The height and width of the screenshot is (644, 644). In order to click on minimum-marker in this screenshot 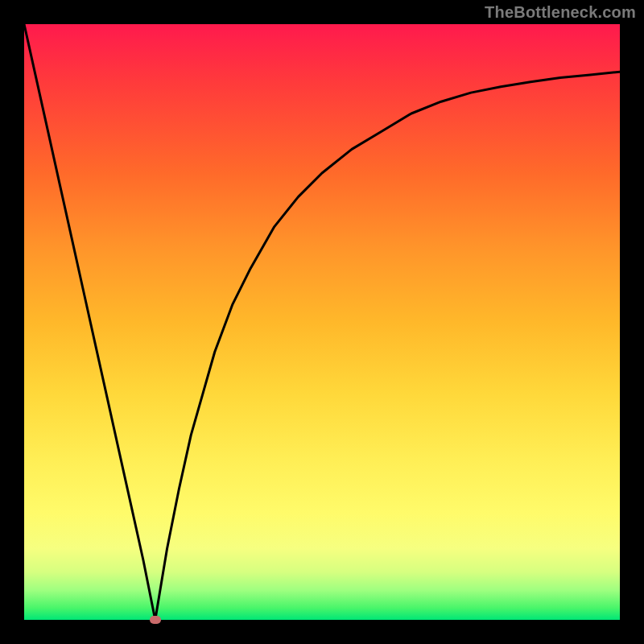, I will do `click(155, 620)`.